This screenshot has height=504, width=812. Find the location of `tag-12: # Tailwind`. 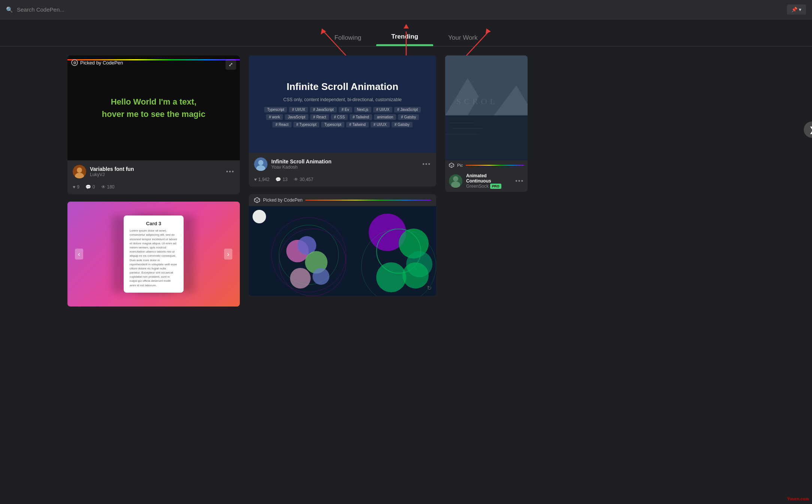

tag-12: # Tailwind is located at coordinates (361, 117).